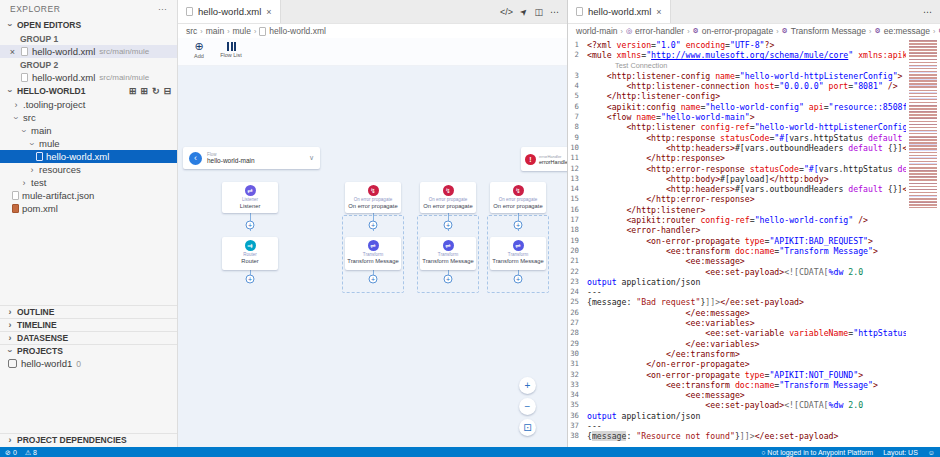 The image size is (940, 457). I want to click on split-editor-icon: ◫, so click(538, 12).